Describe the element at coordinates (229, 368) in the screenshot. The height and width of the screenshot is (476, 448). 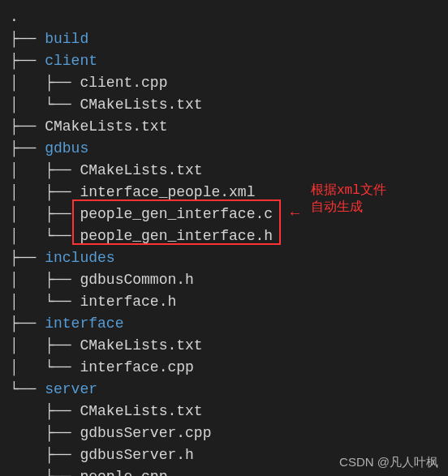
I see `tree-row: │ └── interface.cpp` at that location.